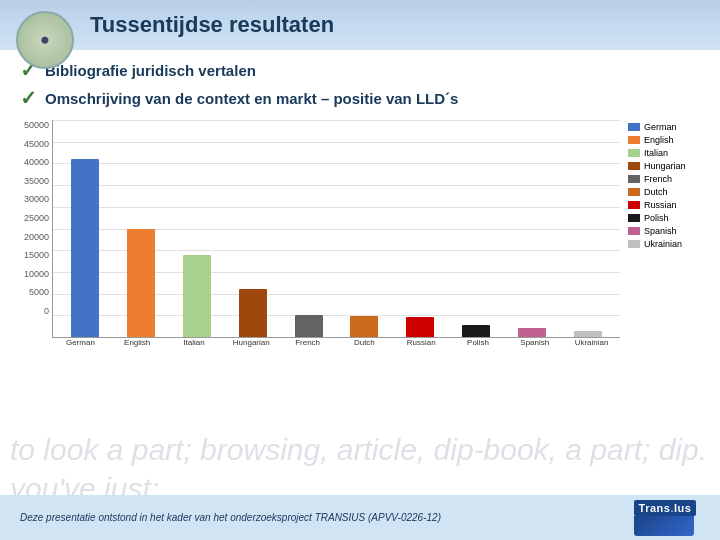 Image resolution: width=720 pixels, height=540 pixels. I want to click on bar-dutch, so click(364, 326).